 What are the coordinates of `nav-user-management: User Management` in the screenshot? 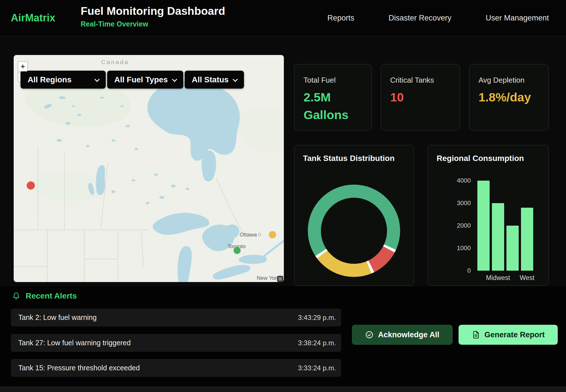 It's located at (517, 18).